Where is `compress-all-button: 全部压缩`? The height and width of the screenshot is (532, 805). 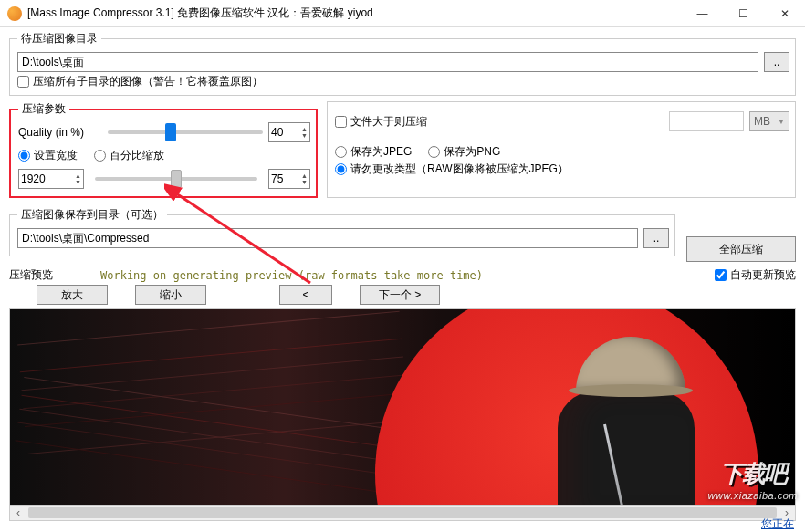
compress-all-button: 全部压缩 is located at coordinates (741, 249).